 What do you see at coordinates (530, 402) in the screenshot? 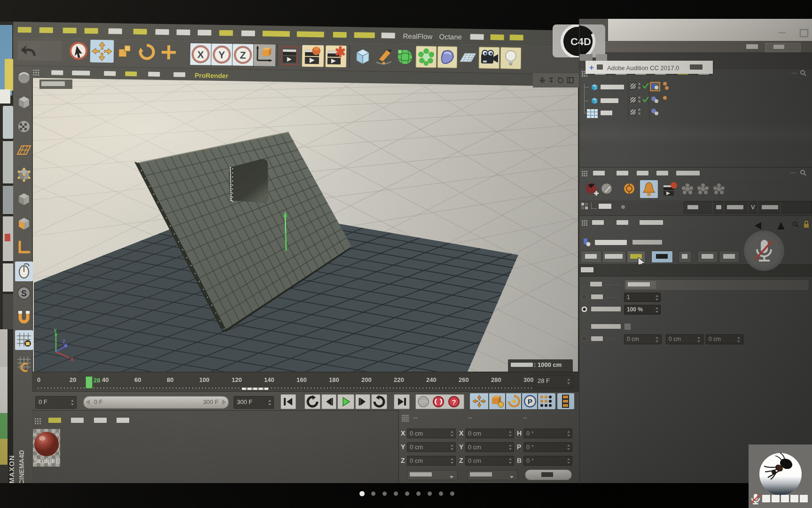
I see `svg-text: P` at bounding box center [530, 402].